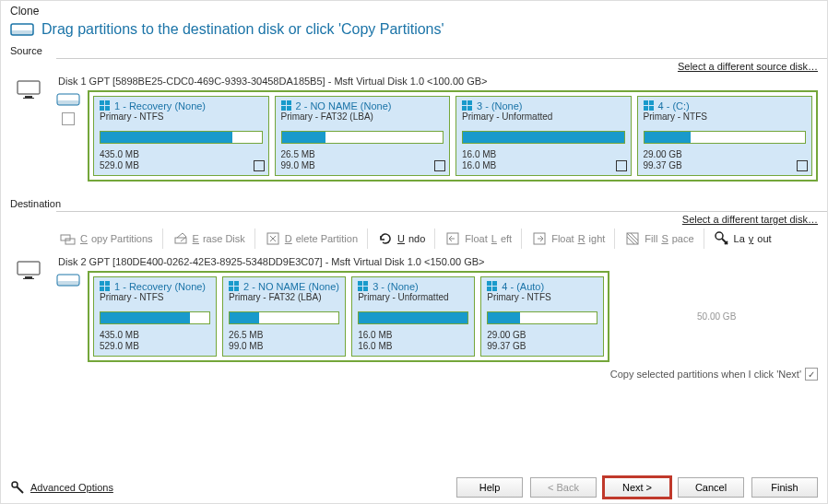 Image resolution: width=828 pixels, height=504 pixels. Describe the element at coordinates (711, 487) in the screenshot. I see `cancel-button: Cancel` at that location.